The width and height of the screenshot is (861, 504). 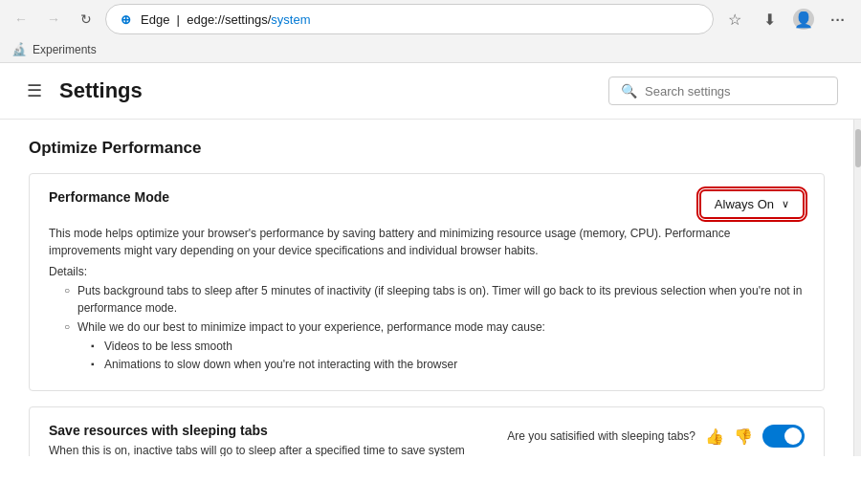 What do you see at coordinates (268, 440) in the screenshot?
I see `sleeping-tabs-left: Save resources with sleeping tabs When t…` at bounding box center [268, 440].